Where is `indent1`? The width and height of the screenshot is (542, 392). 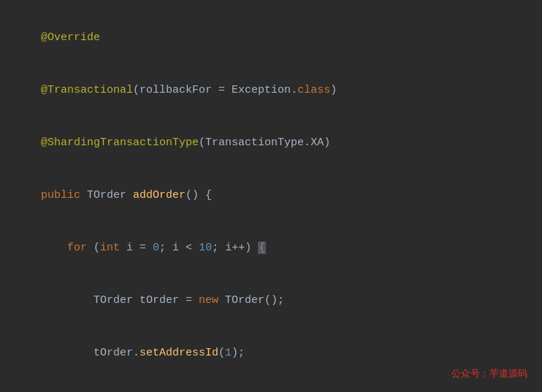
indent1 is located at coordinates (54, 248).